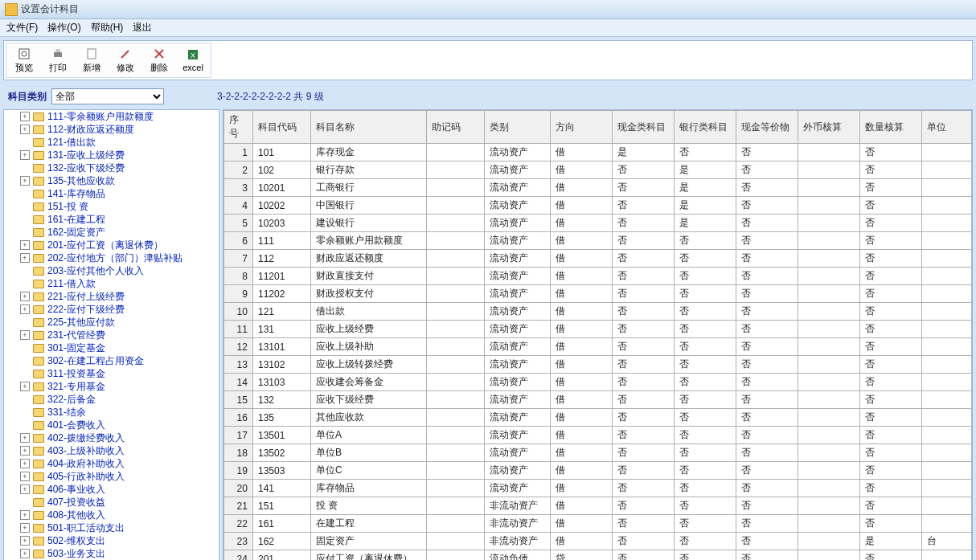  What do you see at coordinates (598, 276) in the screenshot?
I see `table-row: 811201财政直接支付流动资产借否否否否` at bounding box center [598, 276].